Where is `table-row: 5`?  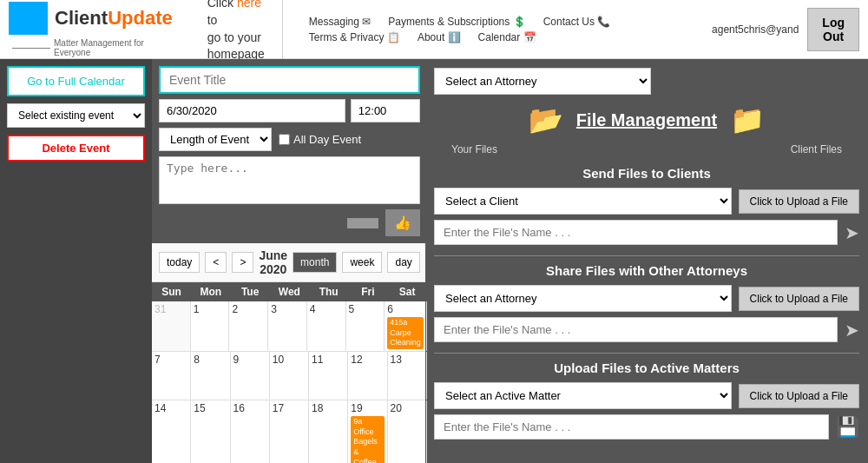
table-row: 5 is located at coordinates (366, 327).